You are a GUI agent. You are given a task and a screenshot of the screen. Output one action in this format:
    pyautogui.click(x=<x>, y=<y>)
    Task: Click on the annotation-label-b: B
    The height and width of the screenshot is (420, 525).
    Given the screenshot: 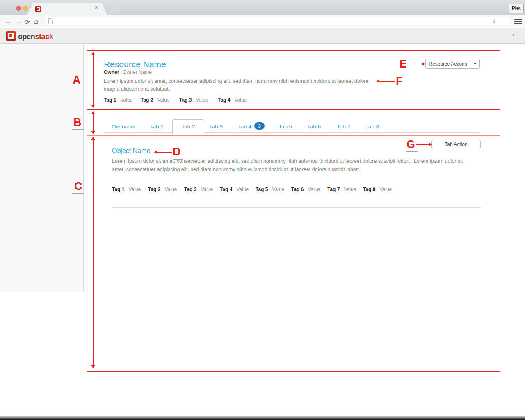 What is the action you would take?
    pyautogui.click(x=78, y=122)
    